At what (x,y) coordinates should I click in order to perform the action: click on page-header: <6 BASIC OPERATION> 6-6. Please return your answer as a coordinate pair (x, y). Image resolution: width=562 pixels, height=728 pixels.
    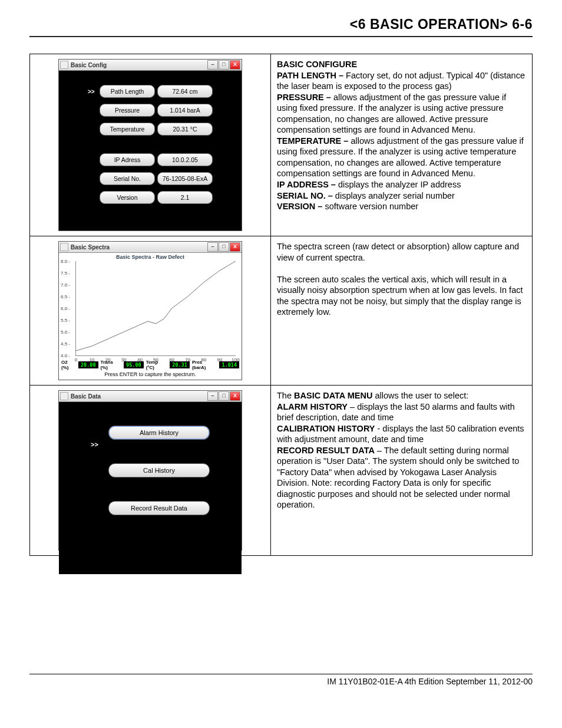
    Looking at the image, I should click on (281, 26).